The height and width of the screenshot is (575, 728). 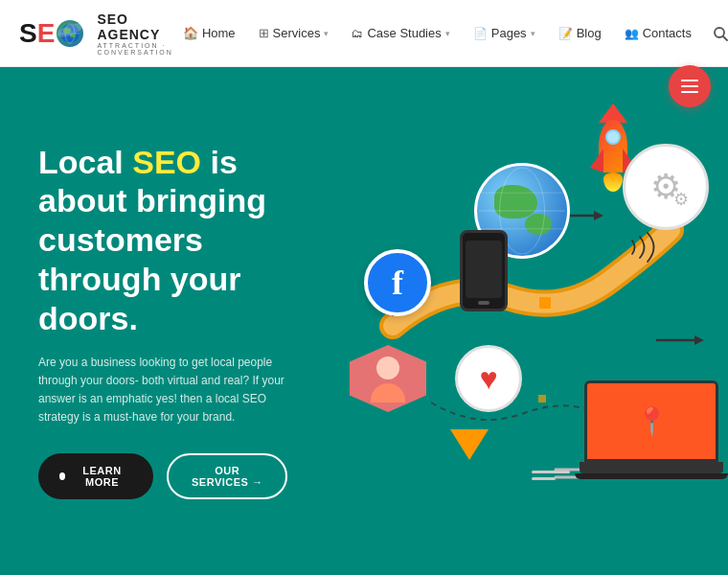 What do you see at coordinates (70, 34) in the screenshot?
I see `logo-globe-icon` at bounding box center [70, 34].